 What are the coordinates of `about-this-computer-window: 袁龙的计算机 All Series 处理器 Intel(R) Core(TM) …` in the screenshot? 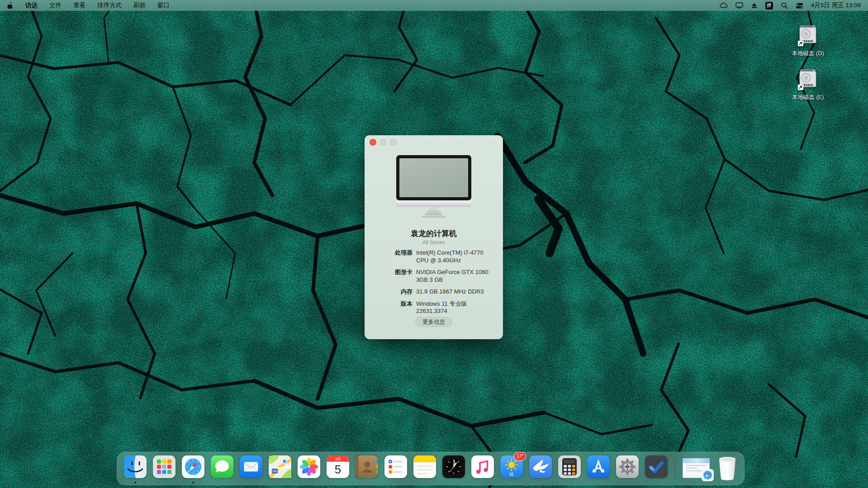 It's located at (434, 237).